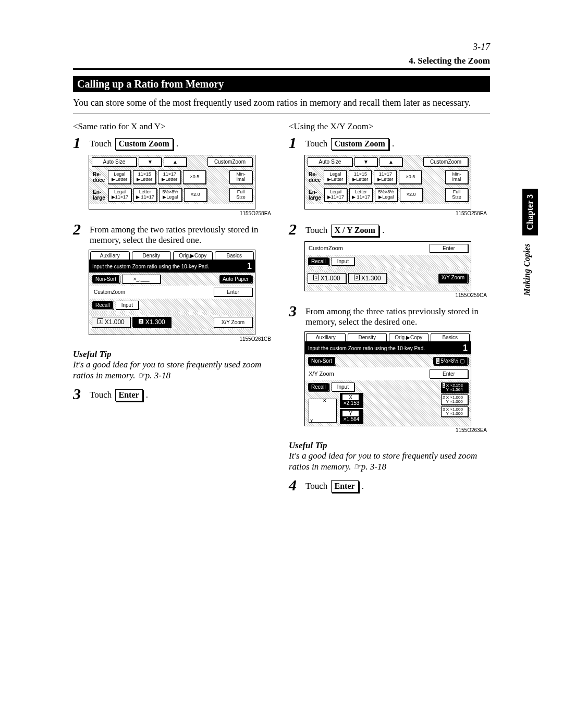 This screenshot has width=563, height=728. Describe the element at coordinates (323, 411) in the screenshot. I see `xy-diagram-icon: X Y` at that location.